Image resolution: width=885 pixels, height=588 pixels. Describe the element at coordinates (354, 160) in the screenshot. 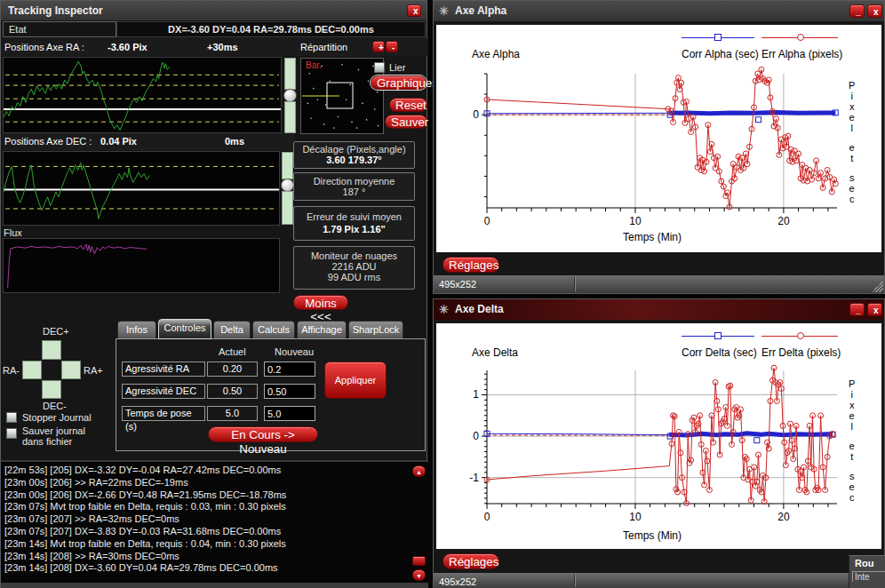

I see `decalage-value: 3.60 179.37°` at that location.